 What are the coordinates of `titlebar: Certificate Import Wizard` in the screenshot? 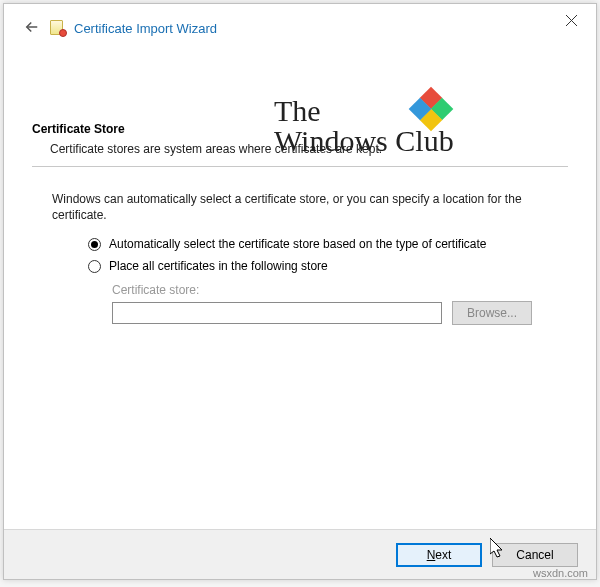 It's located at (300, 22).